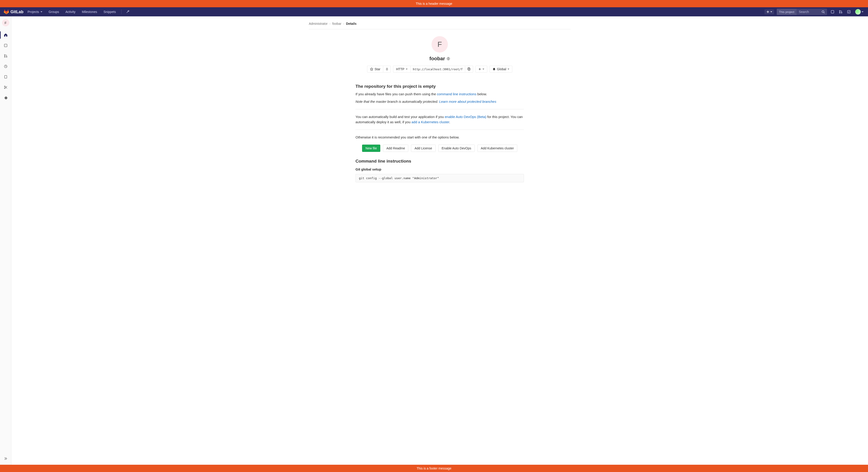 This screenshot has height=472, width=868. I want to click on sidebar-item-repository, so click(6, 46).